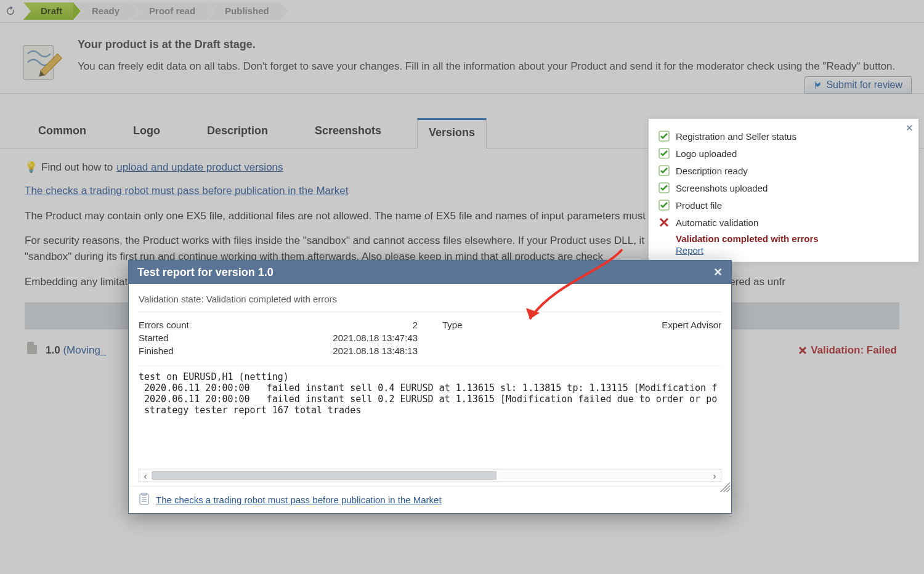 The image size is (924, 574). Describe the element at coordinates (430, 318) in the screenshot. I see `test-report-modal: Test report for version 1.0 ✕ Validation…` at that location.